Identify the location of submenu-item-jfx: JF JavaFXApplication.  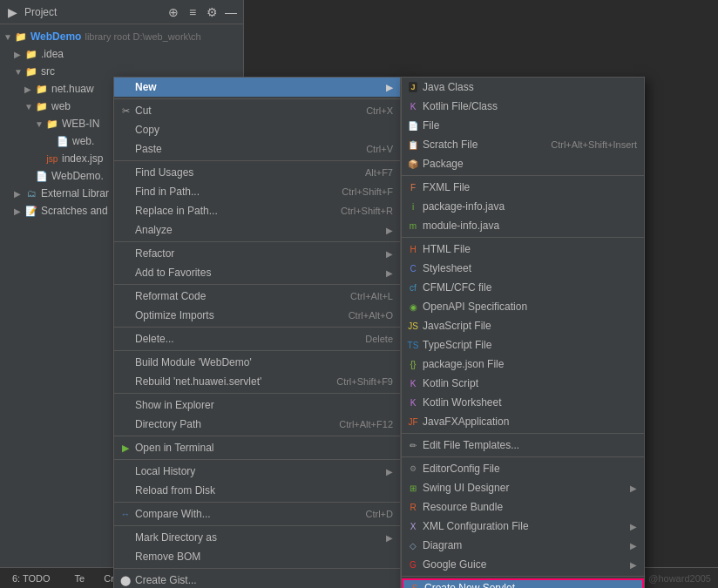
(523, 422).